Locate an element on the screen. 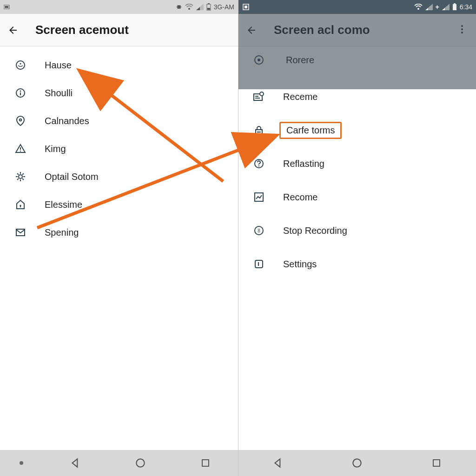 The height and width of the screenshot is (476, 476). screenshot-icon is located at coordinates (246, 7).